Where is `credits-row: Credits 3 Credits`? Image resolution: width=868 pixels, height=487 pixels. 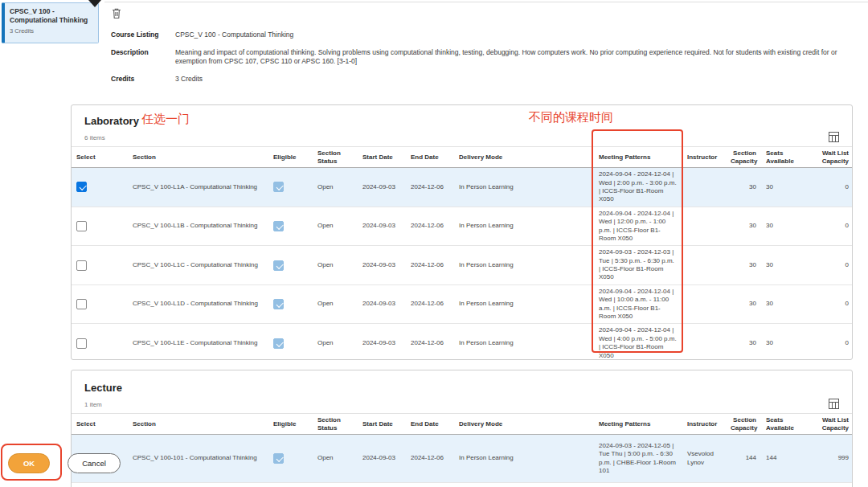 credits-row: Credits 3 Credits is located at coordinates (481, 79).